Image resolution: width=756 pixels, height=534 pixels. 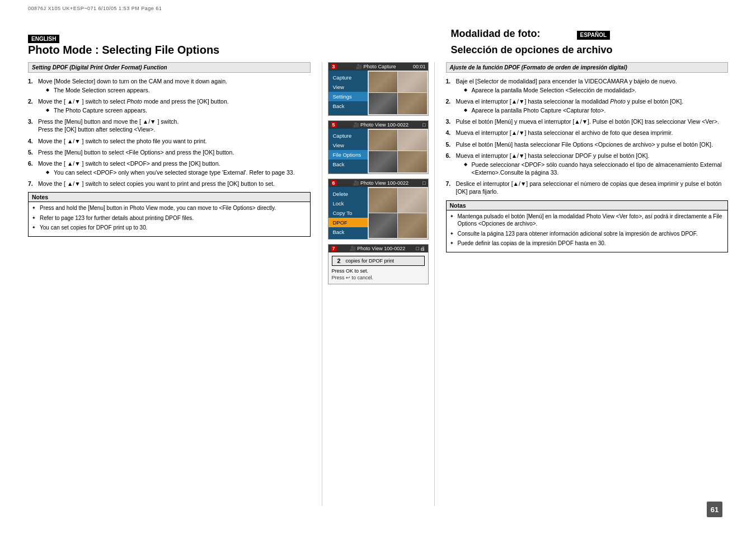 I want to click on es-bullet-1: Aparece la pantalla Mode Selection <Sele…, so click(x=597, y=90).